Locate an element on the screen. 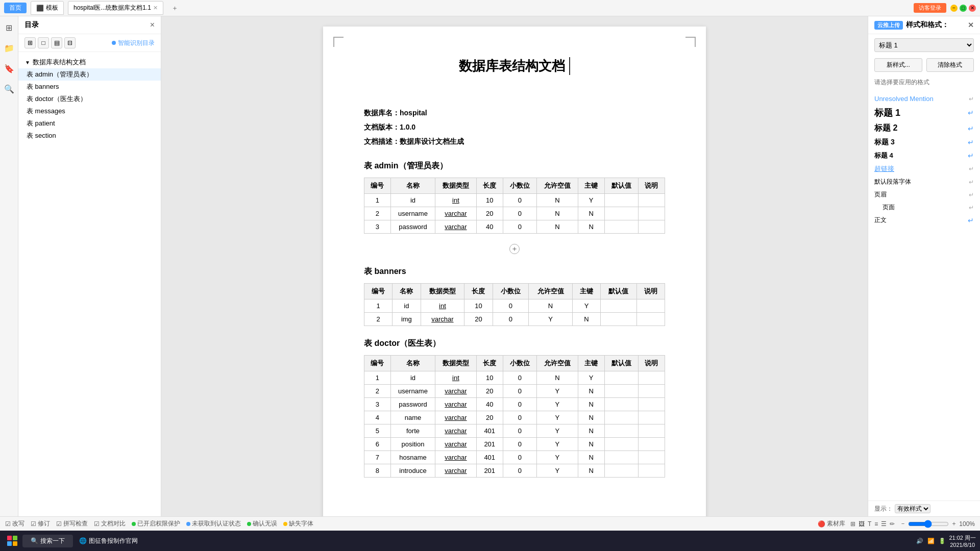  style-item-h2: 标题 2 ↵ is located at coordinates (924, 129).